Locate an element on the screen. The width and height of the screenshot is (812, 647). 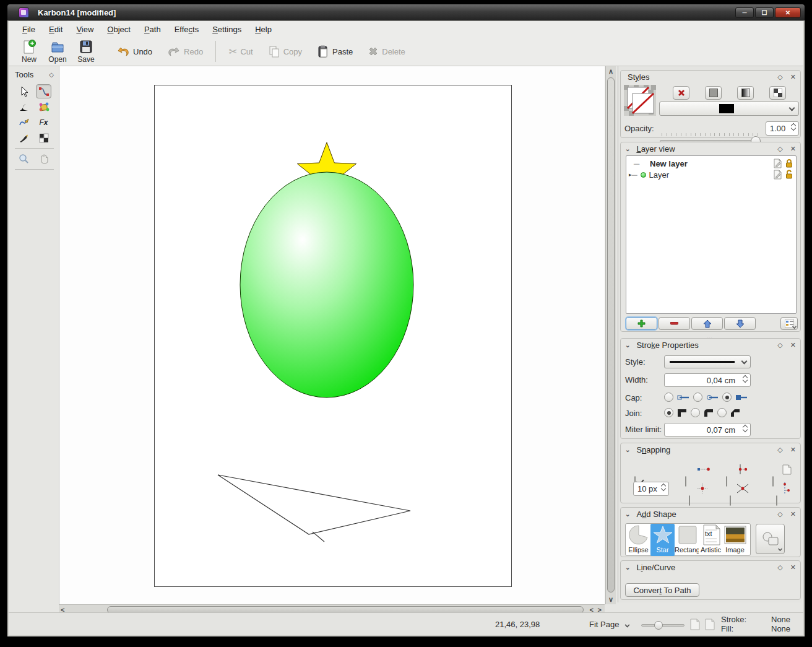
layer-row-layer: ▸ ─ Layer is located at coordinates (711, 175).